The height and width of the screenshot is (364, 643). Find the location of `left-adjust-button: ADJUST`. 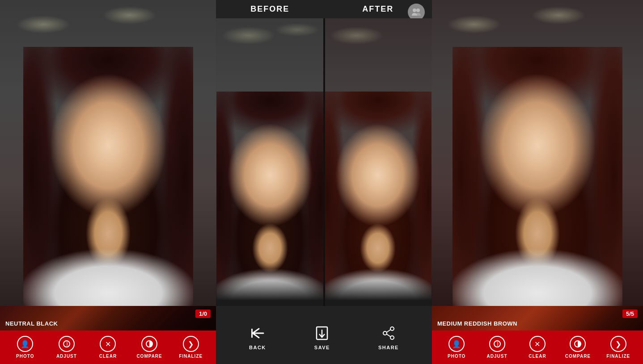

left-adjust-button: ADJUST is located at coordinates (67, 347).